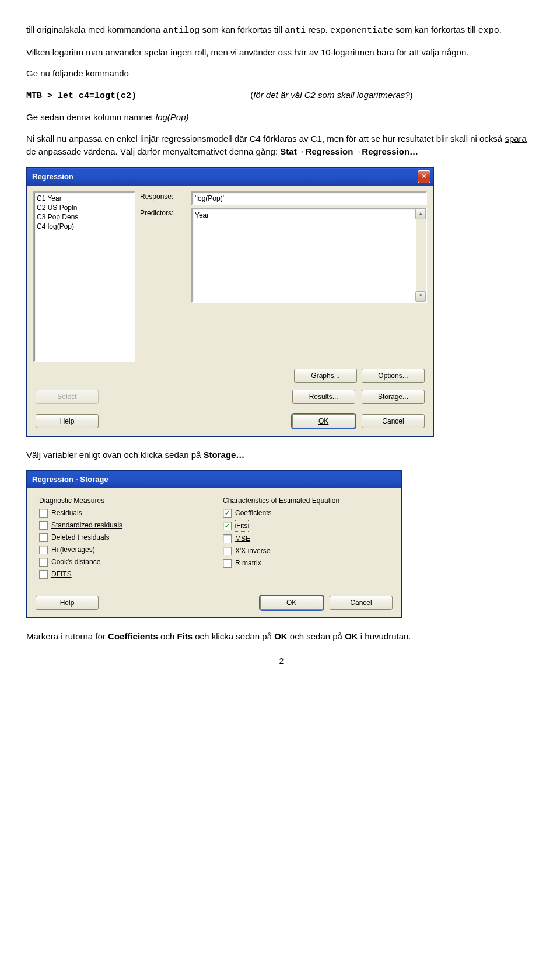 The height and width of the screenshot is (965, 560). Describe the element at coordinates (214, 480) in the screenshot. I see `dialog-titlebar: Regression - Storage` at that location.